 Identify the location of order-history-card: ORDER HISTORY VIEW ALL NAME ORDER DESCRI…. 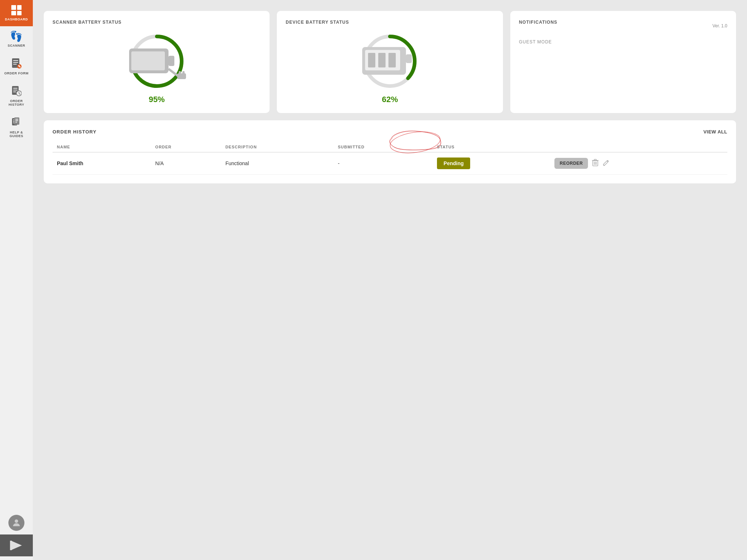
(390, 152).